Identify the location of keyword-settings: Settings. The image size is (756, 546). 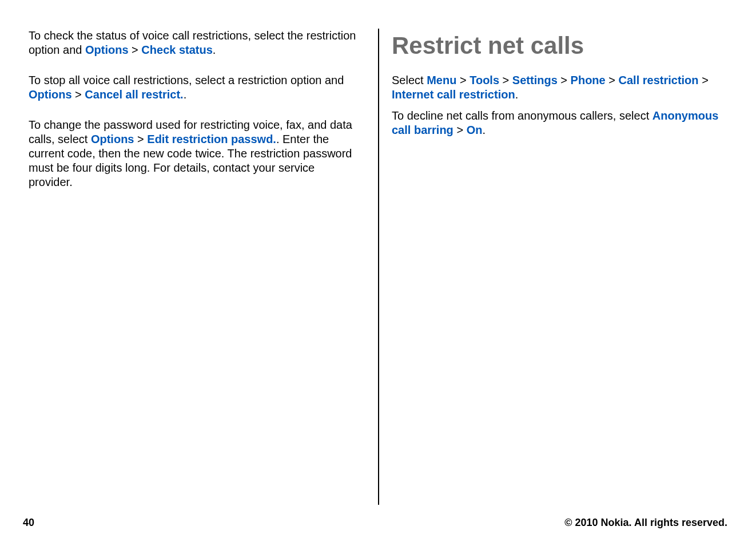
(535, 80).